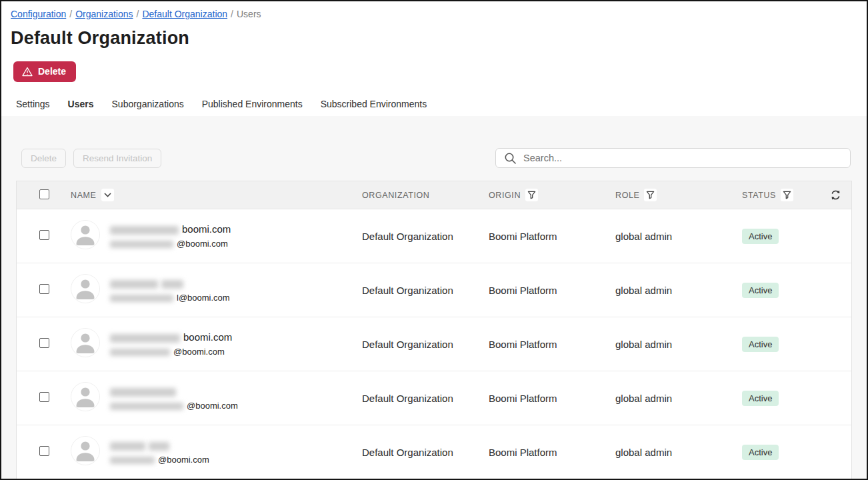 Image resolution: width=868 pixels, height=480 pixels. What do you see at coordinates (27, 72) in the screenshot?
I see `warning-triangle-icon` at bounding box center [27, 72].